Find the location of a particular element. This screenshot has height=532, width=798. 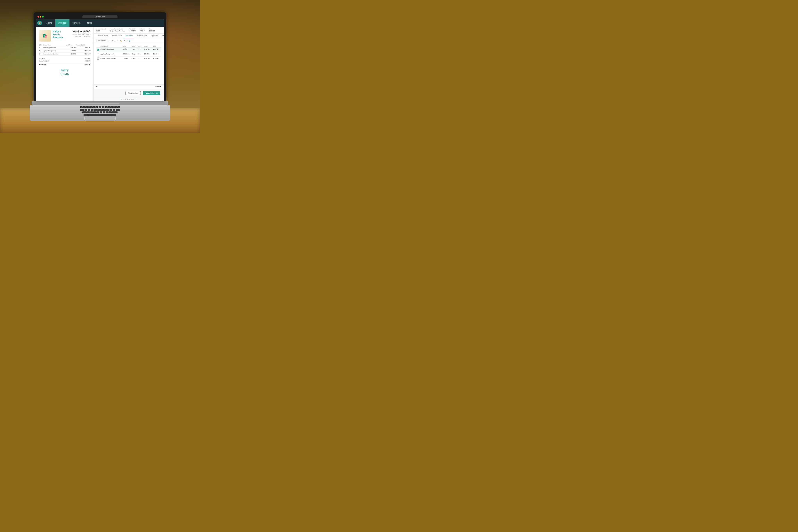

vendor-name: Kelly'sFreshProduce is located at coordinates (62, 35).